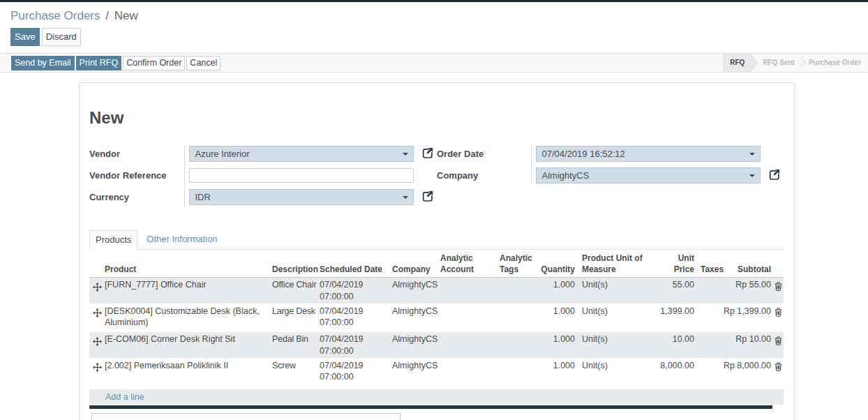 The image size is (868, 420). Describe the element at coordinates (354, 264) in the screenshot. I see `column-header-scheduled-date: Scheduled Date` at that location.